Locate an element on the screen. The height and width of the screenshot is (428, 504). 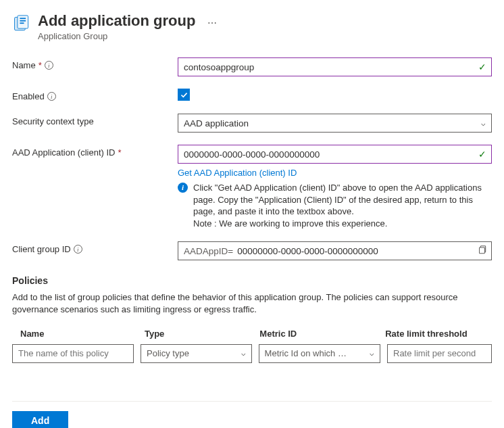
check-icon is located at coordinates (184, 95).